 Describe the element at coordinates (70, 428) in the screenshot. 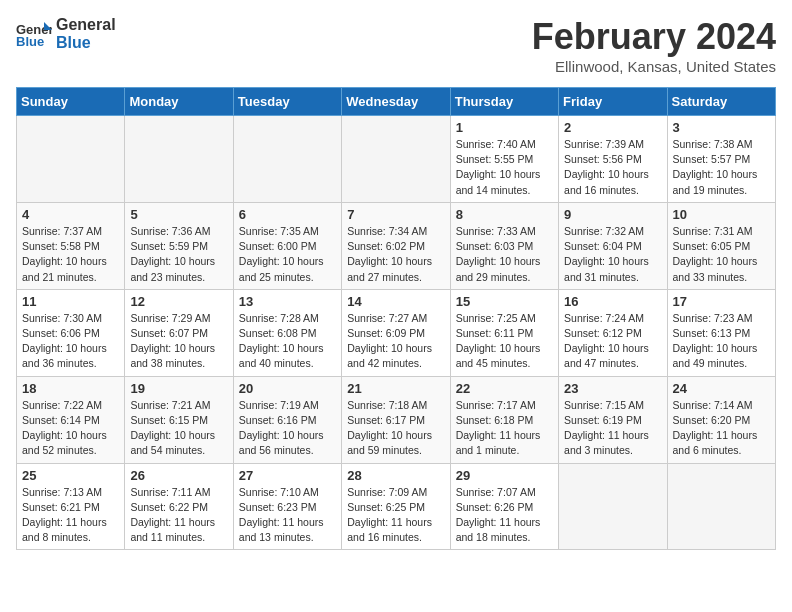

I see `day-info: Sunrise: 7:22 AM Sunset: 6:14 PM Dayligh…` at that location.